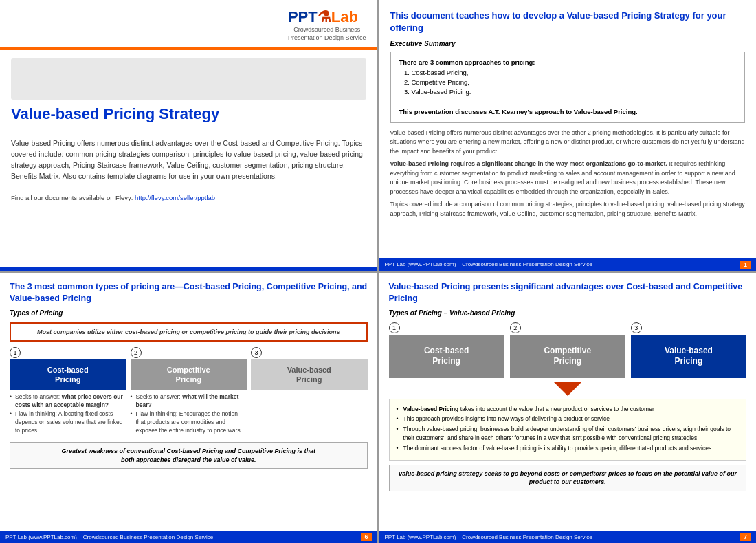 The width and height of the screenshot is (756, 543). Describe the element at coordinates (745, 265) in the screenshot. I see `slide2-footer-num: 1` at that location.